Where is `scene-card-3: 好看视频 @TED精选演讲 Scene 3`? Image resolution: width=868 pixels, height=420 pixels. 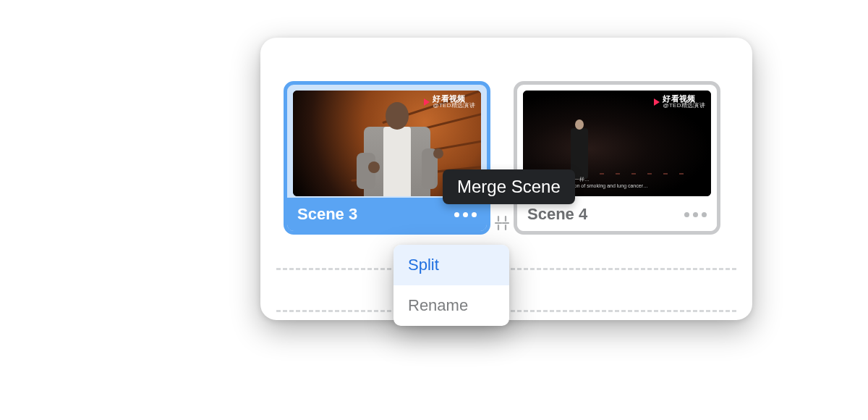 scene-card-3: 好看视频 @TED精选演讲 Scene 3 is located at coordinates (387, 158).